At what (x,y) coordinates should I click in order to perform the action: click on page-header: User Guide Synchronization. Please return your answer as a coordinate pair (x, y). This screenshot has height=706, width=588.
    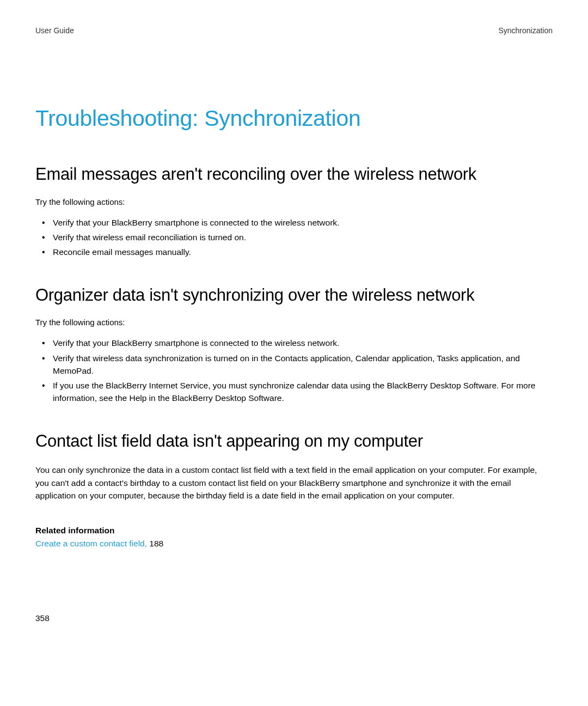
    Looking at the image, I should click on (294, 31).